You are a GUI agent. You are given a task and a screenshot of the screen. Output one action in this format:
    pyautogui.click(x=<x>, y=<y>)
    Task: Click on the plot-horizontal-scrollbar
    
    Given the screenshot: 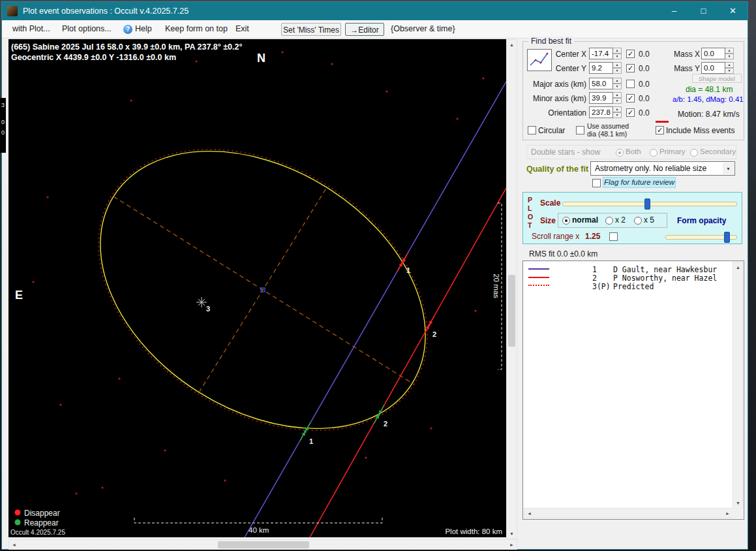 What is the action you would take?
    pyautogui.click(x=263, y=544)
    